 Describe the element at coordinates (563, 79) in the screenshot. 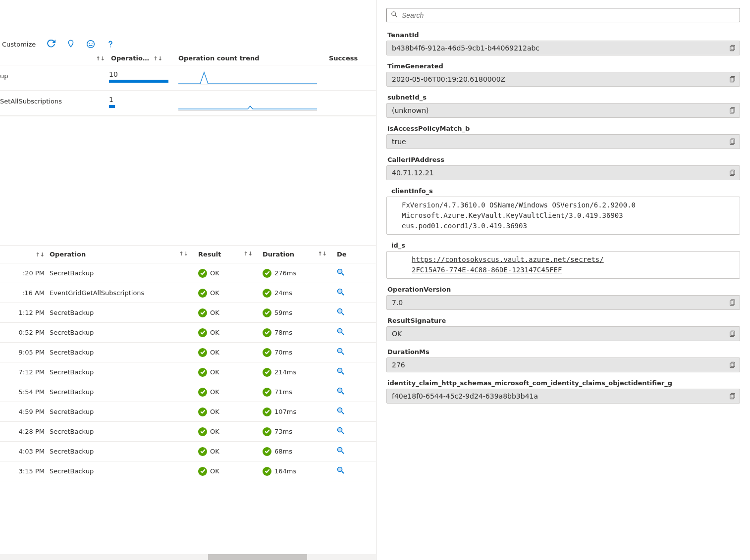

I see `field-value: 2020-05-06T00:19:20.6180000Z` at that location.